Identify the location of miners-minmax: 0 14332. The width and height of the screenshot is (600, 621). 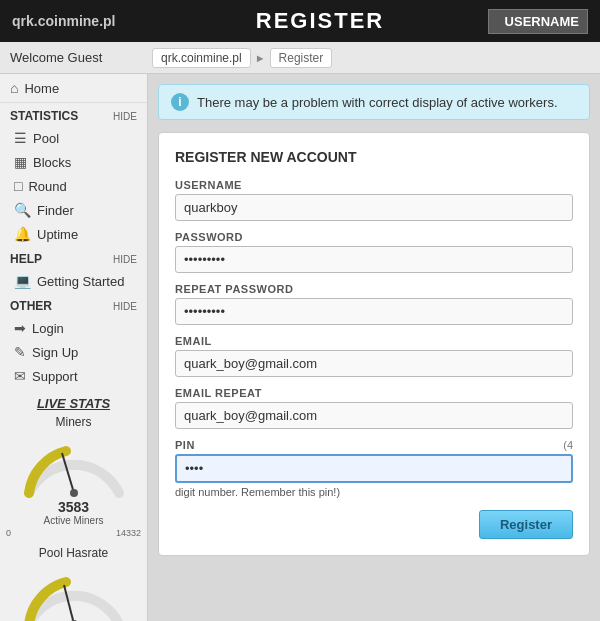
(74, 533).